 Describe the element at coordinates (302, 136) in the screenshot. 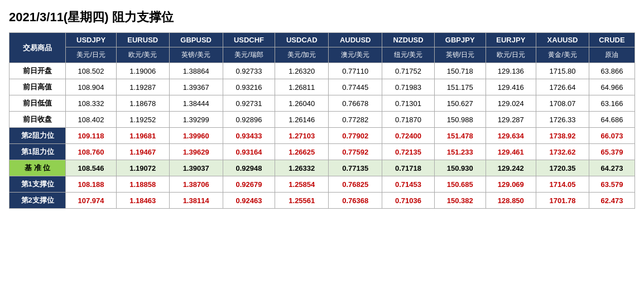

I see `cell-r4-c4: 1.27103` at that location.